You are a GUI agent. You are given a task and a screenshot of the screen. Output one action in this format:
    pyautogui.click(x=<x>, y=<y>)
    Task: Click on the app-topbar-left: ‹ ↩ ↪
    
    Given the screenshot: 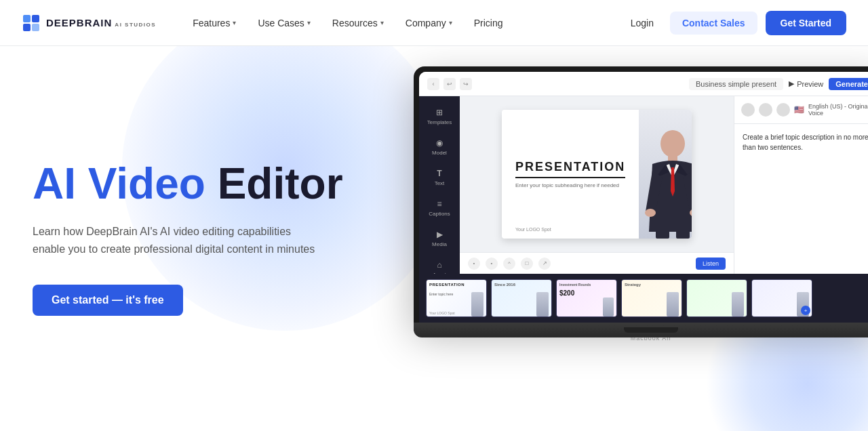 What is the action you would take?
    pyautogui.click(x=450, y=84)
    